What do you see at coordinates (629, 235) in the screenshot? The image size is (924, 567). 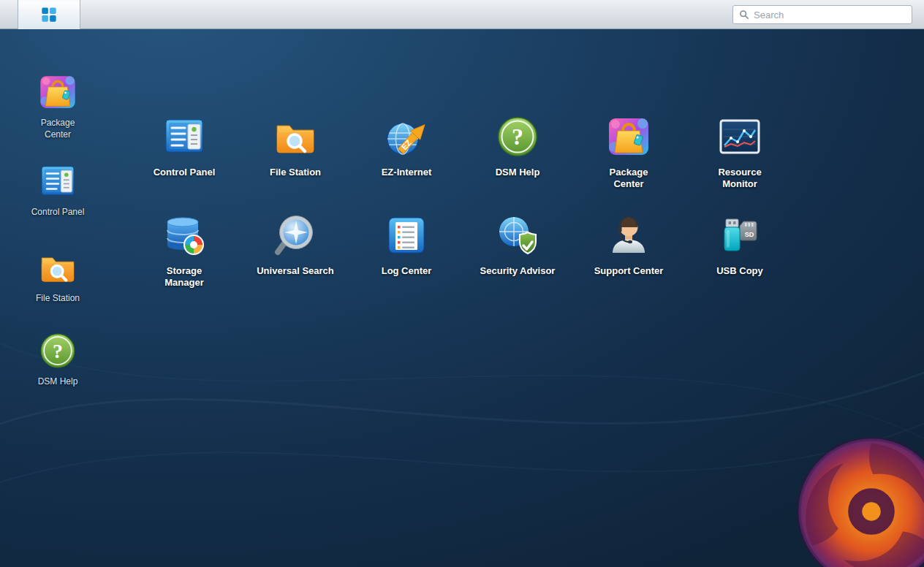 I see `support-center-icon` at bounding box center [629, 235].